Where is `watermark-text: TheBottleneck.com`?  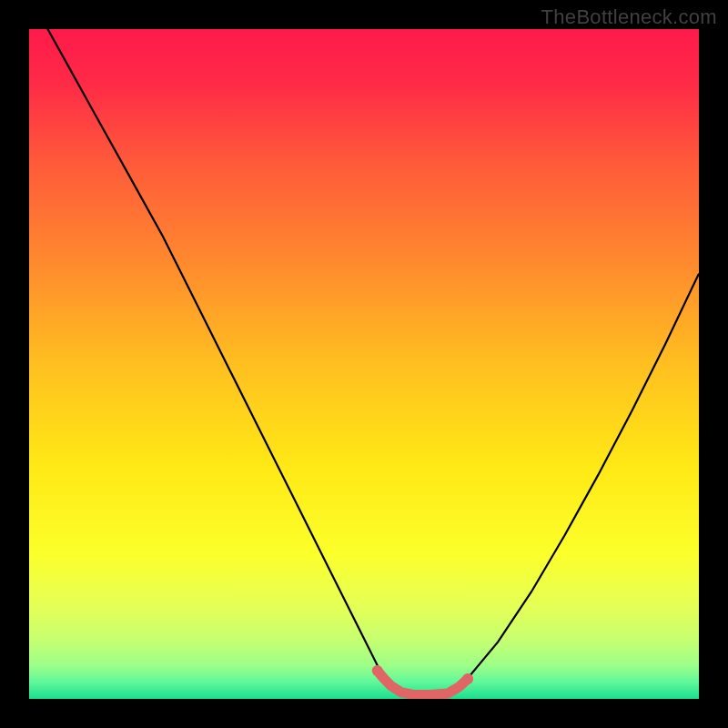
watermark-text: TheBottleneck.com is located at coordinates (630, 17).